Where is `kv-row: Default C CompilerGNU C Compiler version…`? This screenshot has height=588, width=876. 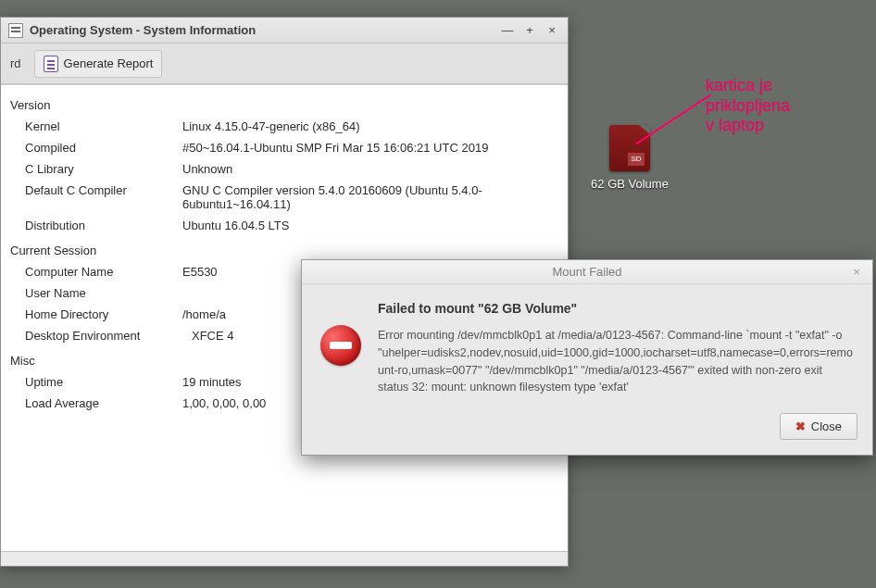
kv-row: Default C CompilerGNU C Compiler version… is located at coordinates (284, 197).